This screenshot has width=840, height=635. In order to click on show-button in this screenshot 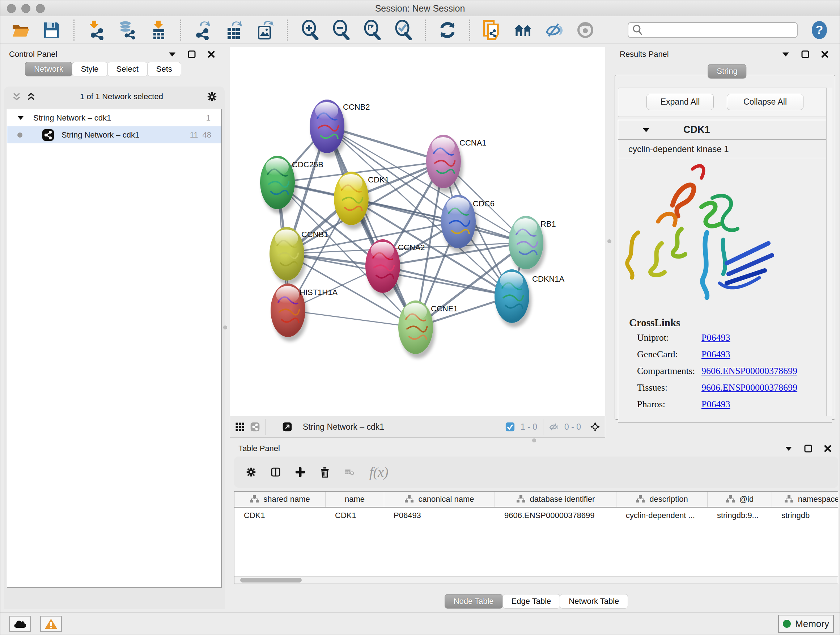, I will do `click(586, 30)`.